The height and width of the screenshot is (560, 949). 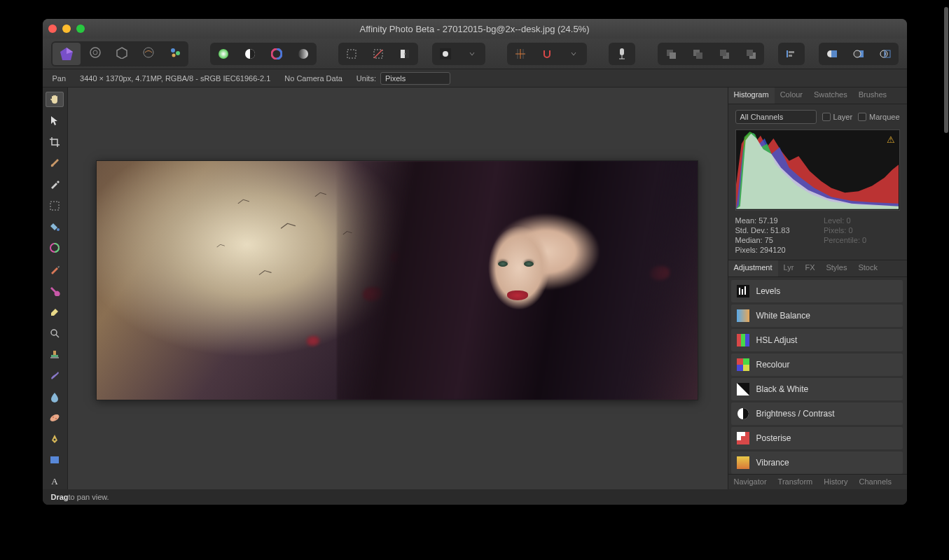 What do you see at coordinates (751, 54) in the screenshot?
I see `move-front-button` at bounding box center [751, 54].